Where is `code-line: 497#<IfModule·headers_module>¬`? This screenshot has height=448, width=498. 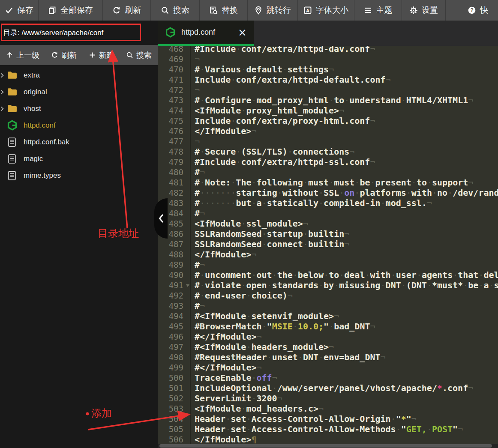 code-line: 497#<IfModule·headers_module>¬ is located at coordinates (328, 347).